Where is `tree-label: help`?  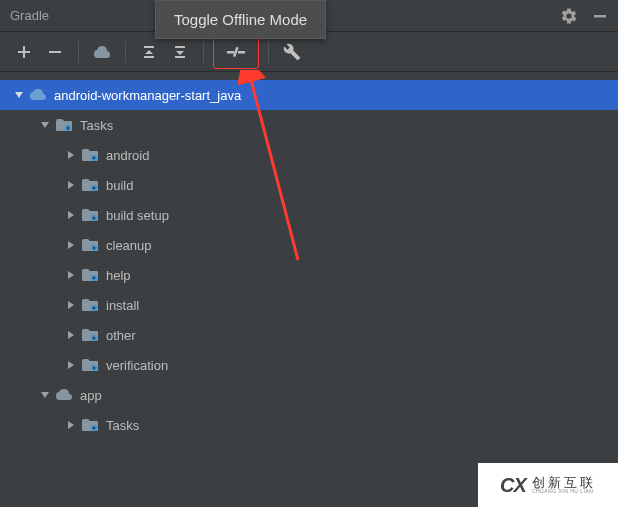 tree-label: help is located at coordinates (118, 276).